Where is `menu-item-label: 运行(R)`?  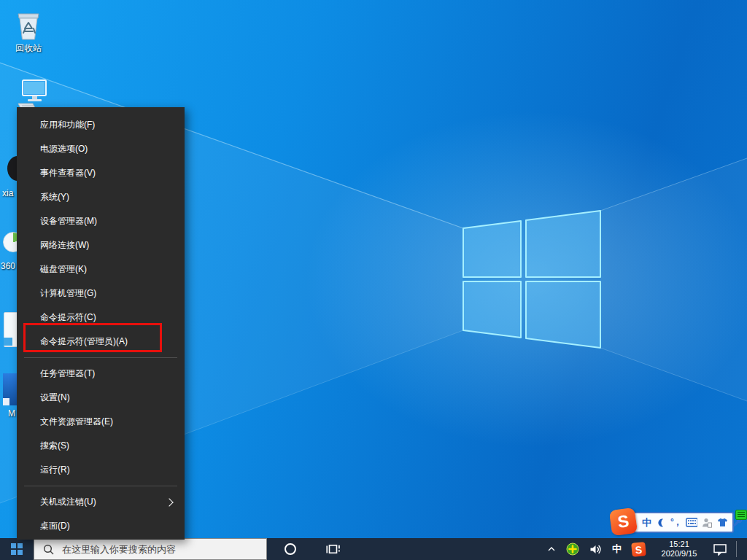
menu-item-label: 运行(R) is located at coordinates (108, 470).